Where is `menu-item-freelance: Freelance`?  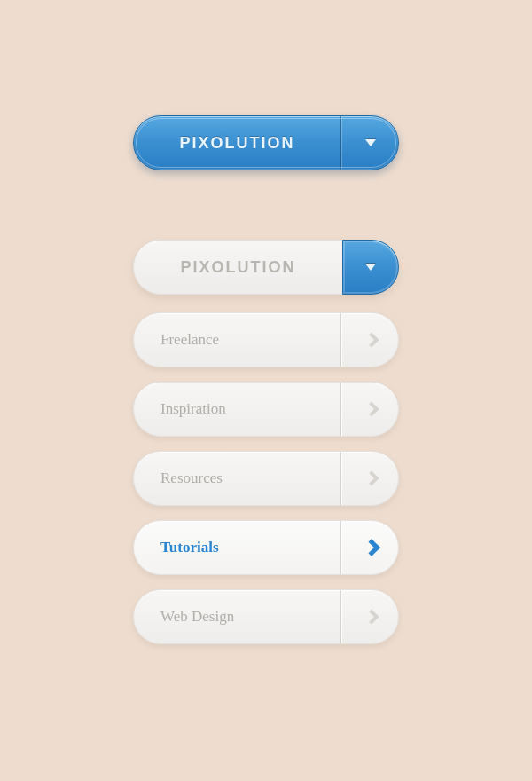 menu-item-freelance: Freelance is located at coordinates (266, 340).